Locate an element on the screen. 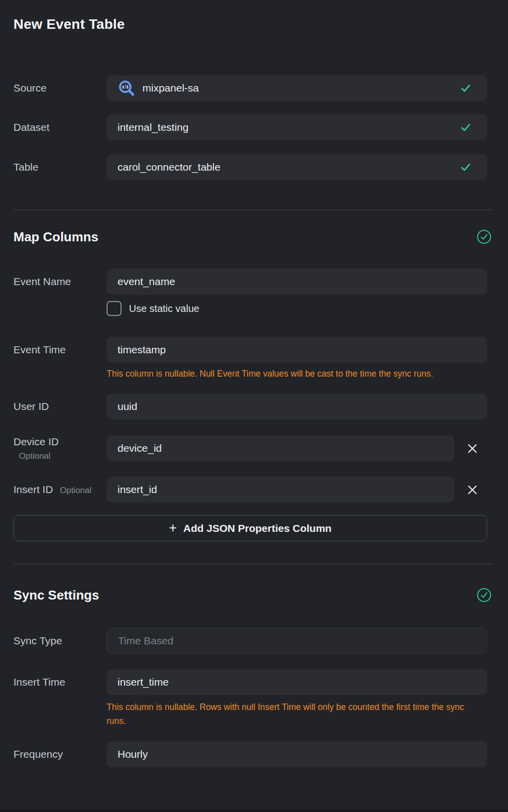  insert-time-value: insert_time is located at coordinates (143, 682).